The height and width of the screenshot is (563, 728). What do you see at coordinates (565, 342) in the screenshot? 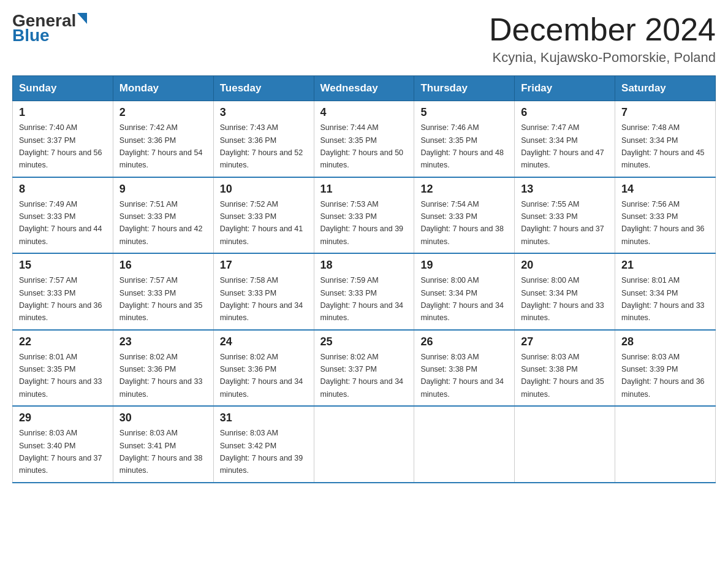
I see `day-number: 27` at bounding box center [565, 342].